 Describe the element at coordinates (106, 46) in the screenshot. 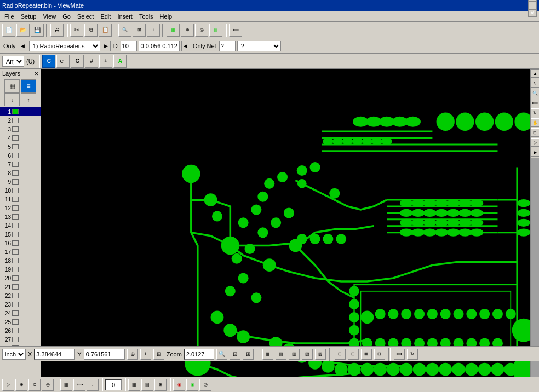

I see `next-file-button: ▶` at that location.